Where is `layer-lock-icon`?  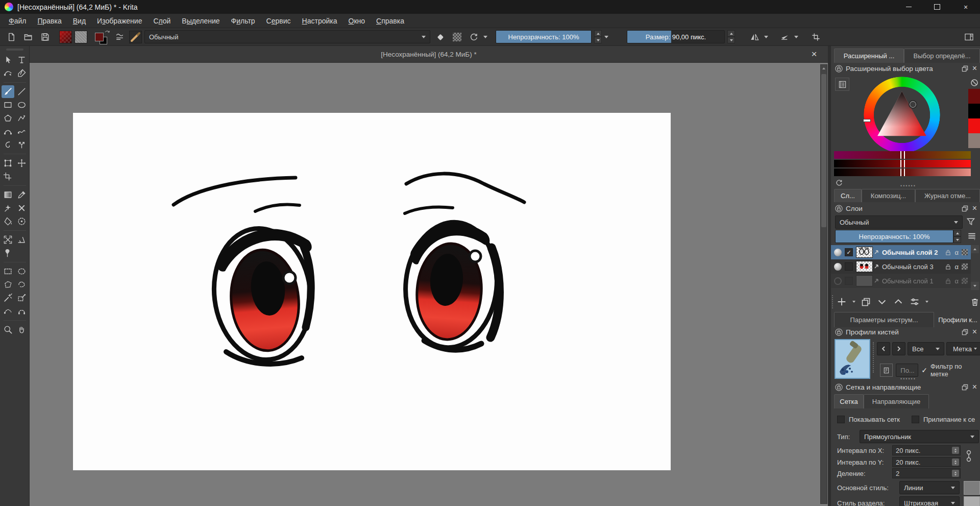 layer-lock-icon is located at coordinates (948, 252).